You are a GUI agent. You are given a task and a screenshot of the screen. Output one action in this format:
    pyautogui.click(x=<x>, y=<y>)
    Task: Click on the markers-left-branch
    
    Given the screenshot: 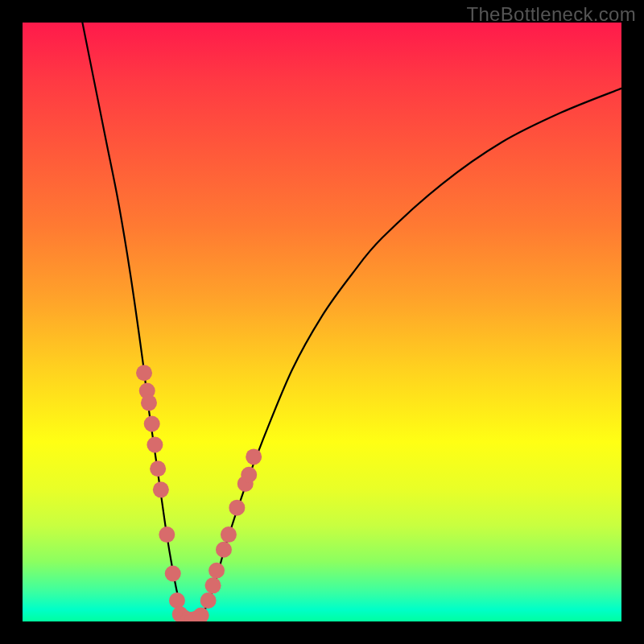 What is the action you would take?
    pyautogui.click(x=161, y=486)
    